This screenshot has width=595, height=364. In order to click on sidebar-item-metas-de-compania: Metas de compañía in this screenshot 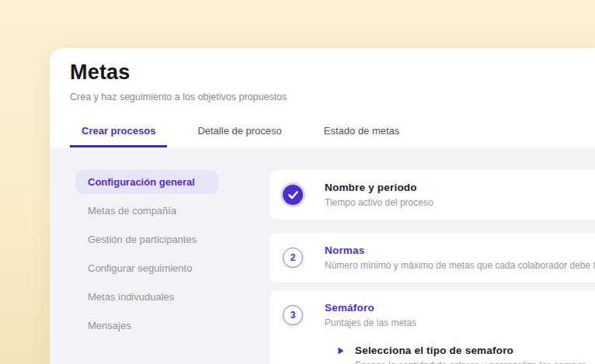, I will do `click(147, 211)`.